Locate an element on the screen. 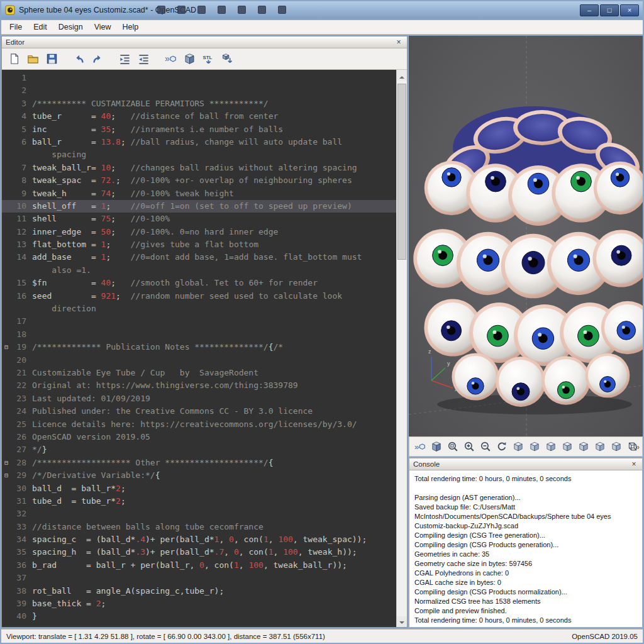 The image size is (644, 644). reset-view-icon is located at coordinates (502, 447).